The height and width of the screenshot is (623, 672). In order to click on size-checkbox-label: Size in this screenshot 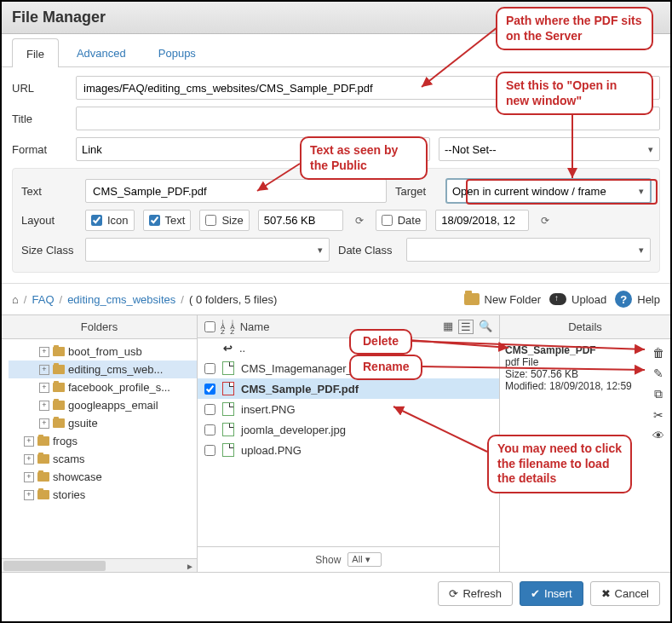, I will do `click(232, 220)`.